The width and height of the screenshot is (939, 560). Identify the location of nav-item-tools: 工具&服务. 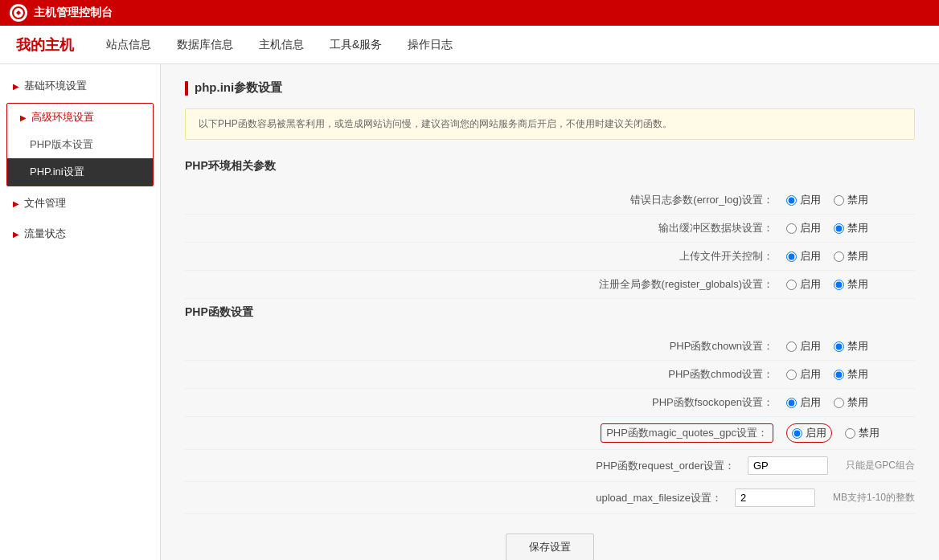
(355, 45).